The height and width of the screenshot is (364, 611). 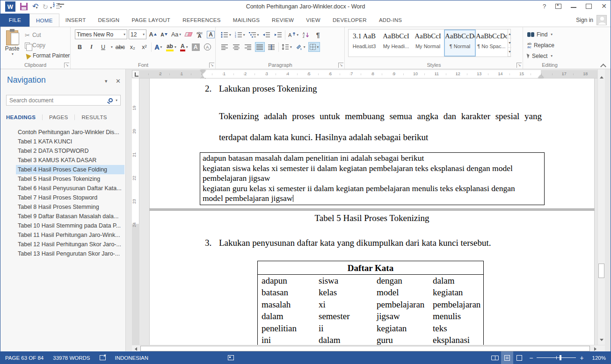 What do you see at coordinates (188, 35) in the screenshot?
I see `clear-formatting-button` at bounding box center [188, 35].